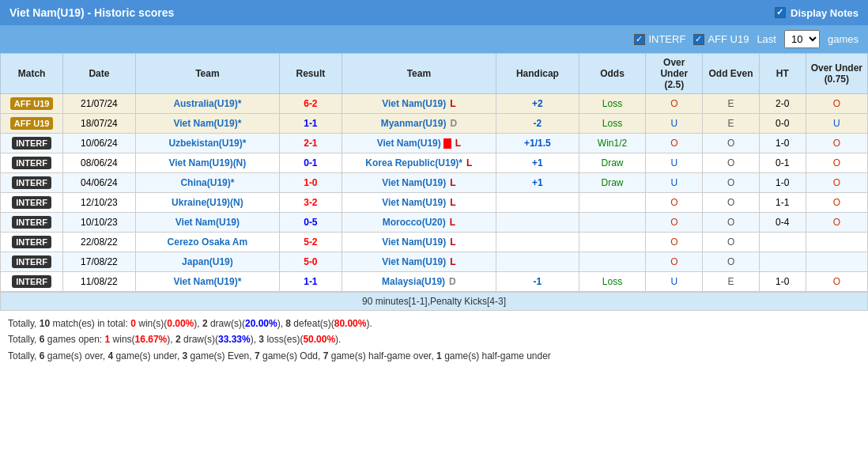 The height and width of the screenshot is (473, 868). What do you see at coordinates (699, 40) in the screenshot?
I see `aff-checkbox` at bounding box center [699, 40].